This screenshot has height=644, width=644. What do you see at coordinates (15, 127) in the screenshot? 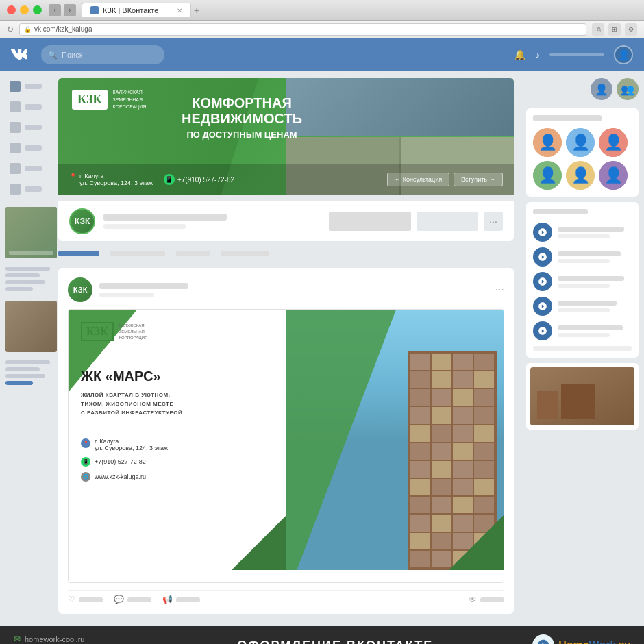
I see `messages-icon` at bounding box center [15, 127].